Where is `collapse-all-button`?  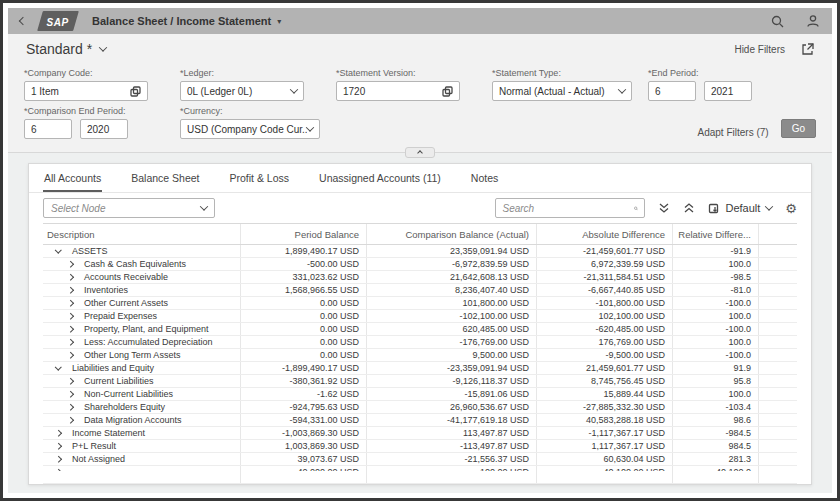
collapse-all-button is located at coordinates (689, 208).